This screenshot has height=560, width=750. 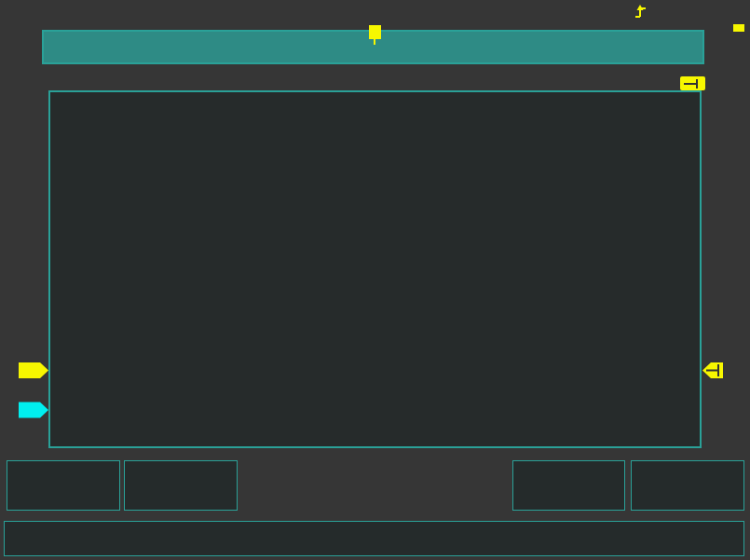 I want to click on cursor-flag-icon, so click(x=693, y=84).